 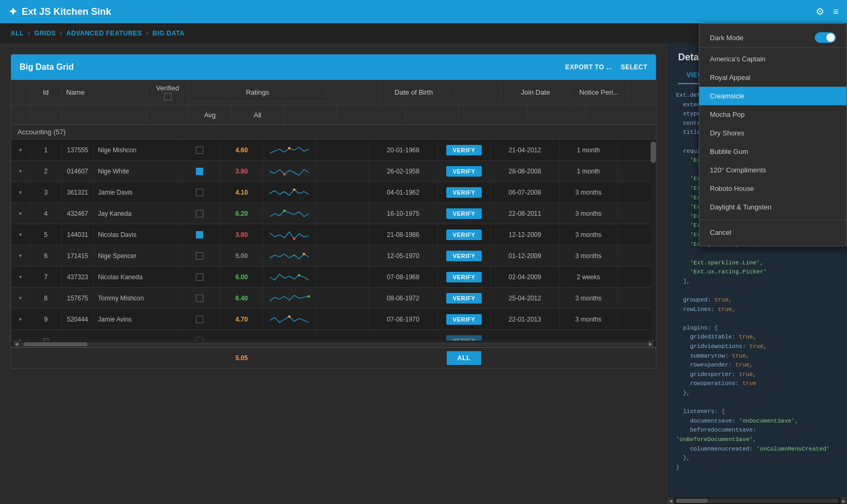 What do you see at coordinates (46, 33) in the screenshot?
I see `breadcrumb-grids: GRIDS` at bounding box center [46, 33].